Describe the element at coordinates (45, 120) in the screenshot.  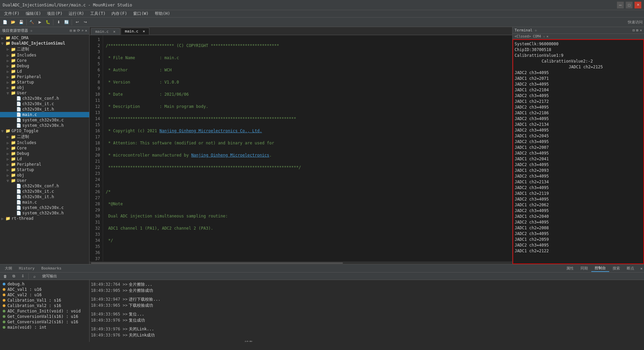
I see `tree-item-sys-c1: ▷ 📄 system_ch32v30x.c` at that location.